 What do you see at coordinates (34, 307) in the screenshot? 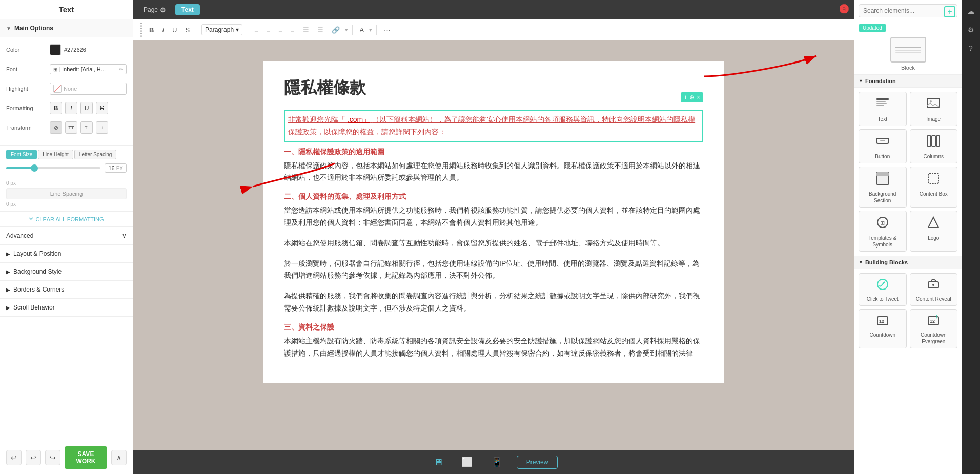
I see `scroll-behavior-label: Scroll Behavior` at bounding box center [34, 307].